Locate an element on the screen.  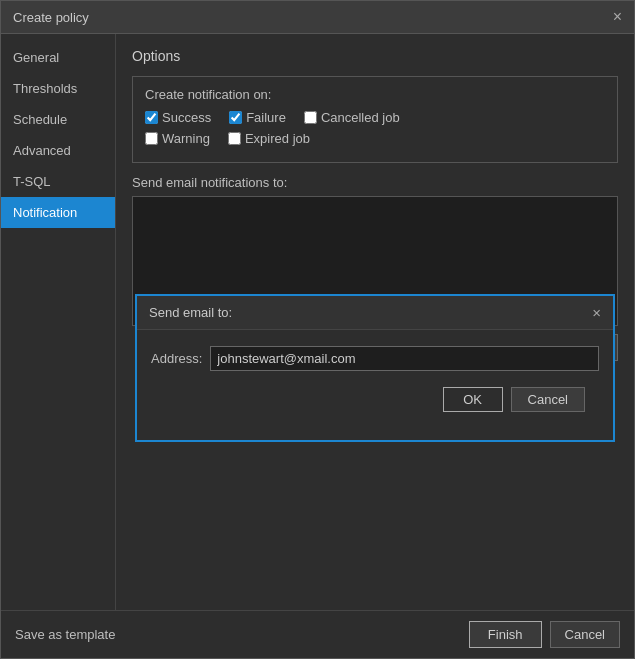
checkbox-failure: Failure is located at coordinates (258, 118).